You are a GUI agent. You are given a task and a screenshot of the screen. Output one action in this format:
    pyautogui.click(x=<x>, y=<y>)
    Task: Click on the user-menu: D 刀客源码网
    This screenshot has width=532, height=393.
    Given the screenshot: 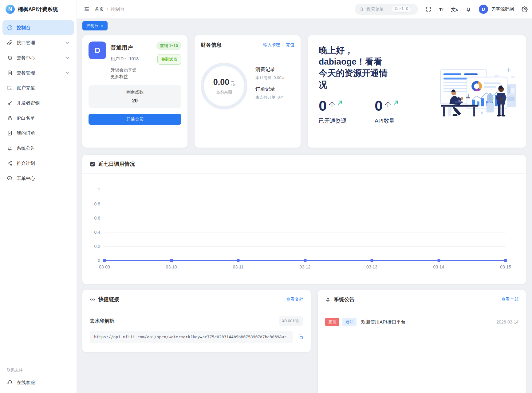 What is the action you would take?
    pyautogui.click(x=497, y=9)
    